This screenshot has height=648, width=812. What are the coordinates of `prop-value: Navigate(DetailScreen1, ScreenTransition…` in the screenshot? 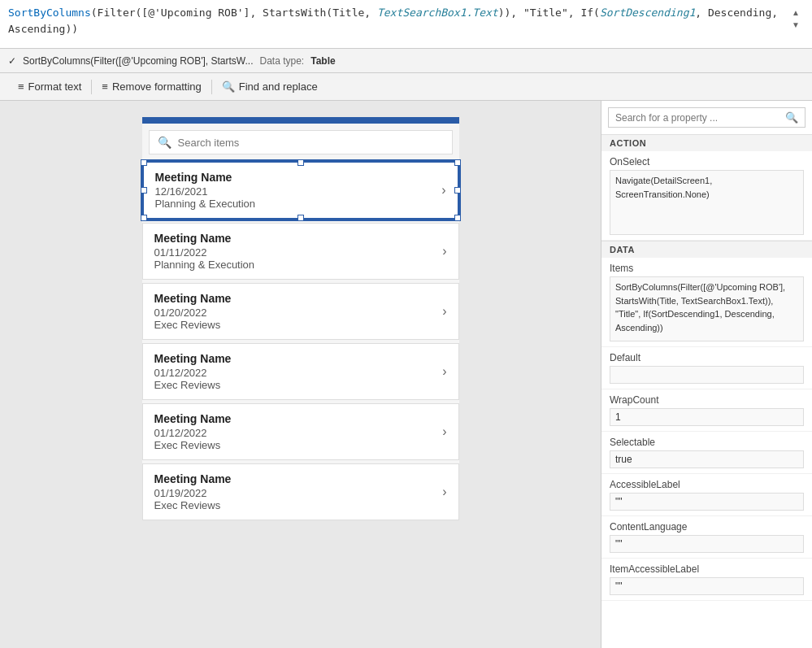 It's located at (707, 202).